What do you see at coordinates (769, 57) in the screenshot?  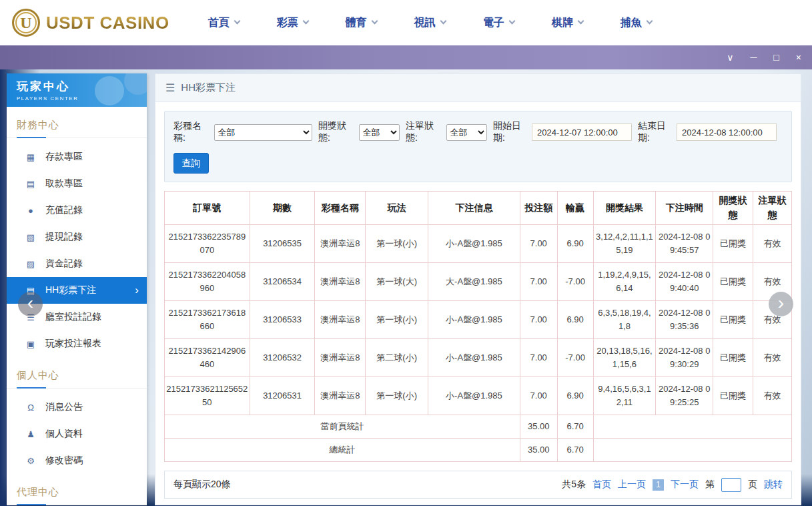 I see `window-controls: ∨ ─ □ ×` at bounding box center [769, 57].